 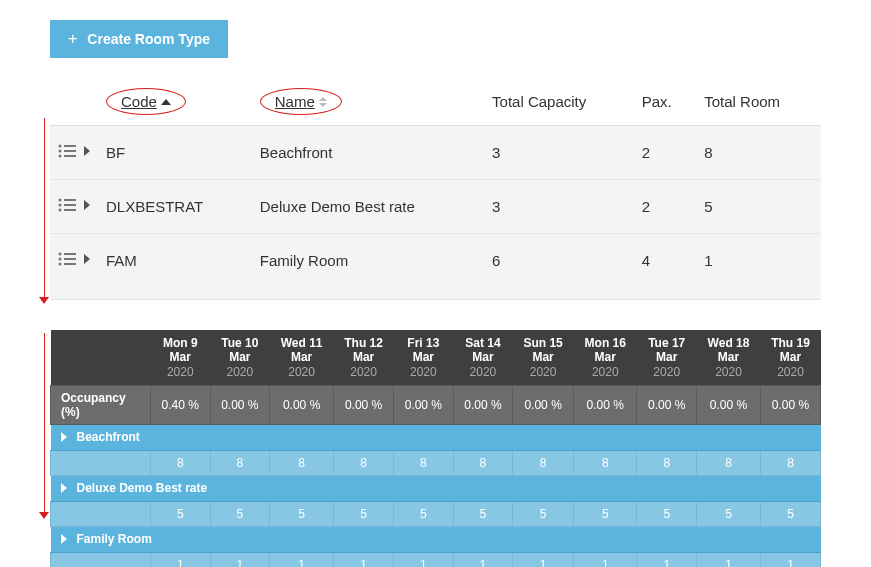 What do you see at coordinates (364, 358) in the screenshot?
I see `date-header: Thu 12Mar2020` at bounding box center [364, 358].